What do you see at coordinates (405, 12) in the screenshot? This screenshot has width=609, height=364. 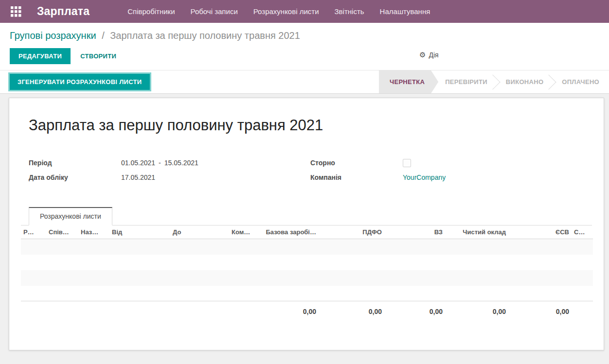 I see `nav-item-settings: Налаштування` at bounding box center [405, 12].